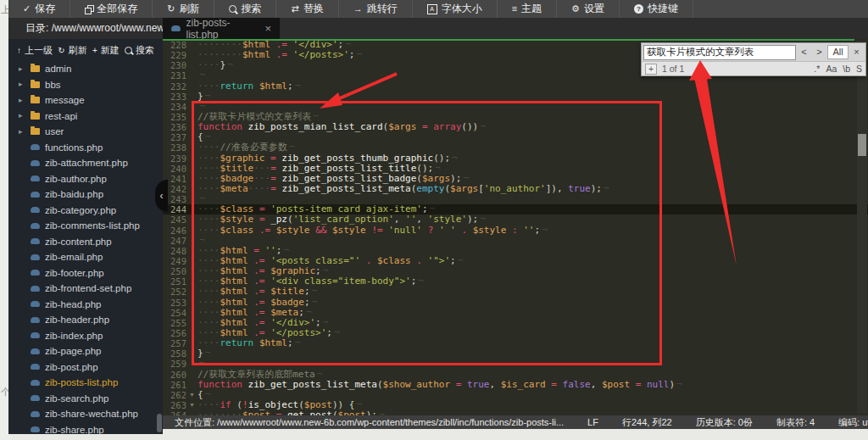 The height and width of the screenshot is (440, 868). What do you see at coordinates (74, 257) in the screenshot?
I see `file-name: zib-email.php` at bounding box center [74, 257].